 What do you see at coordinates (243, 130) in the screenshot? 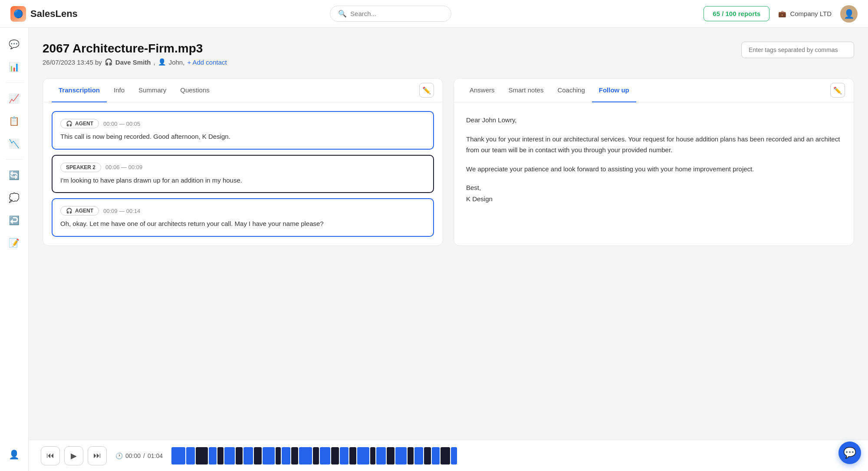
I see `table-row: 🎧 AGENT 00:00 — 00:05 This call is now b…` at bounding box center [243, 130].